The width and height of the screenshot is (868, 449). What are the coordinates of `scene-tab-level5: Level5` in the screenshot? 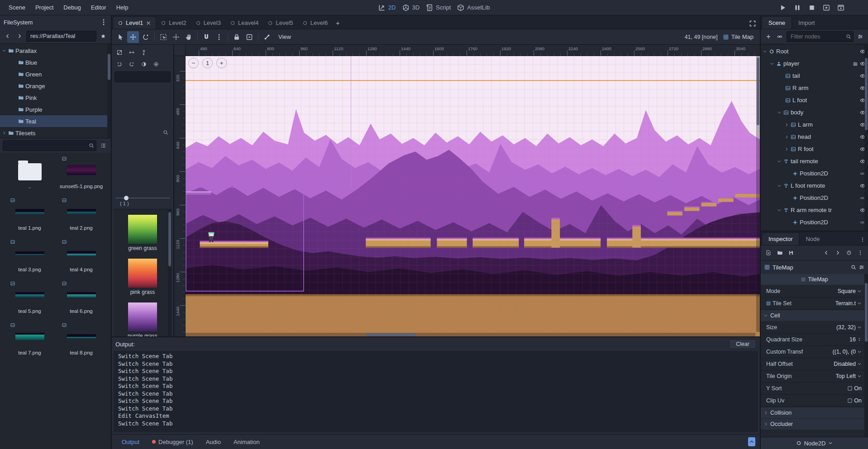 It's located at (280, 23).